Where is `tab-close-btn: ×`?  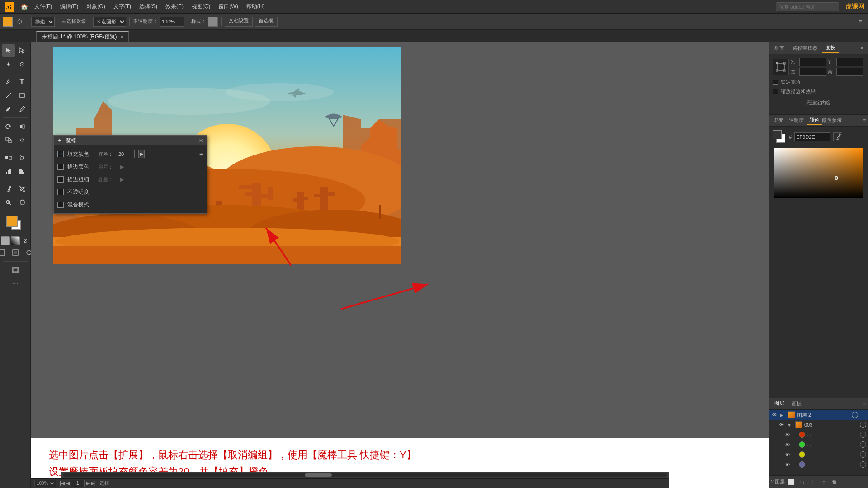
tab-close-btn: × is located at coordinates (122, 37).